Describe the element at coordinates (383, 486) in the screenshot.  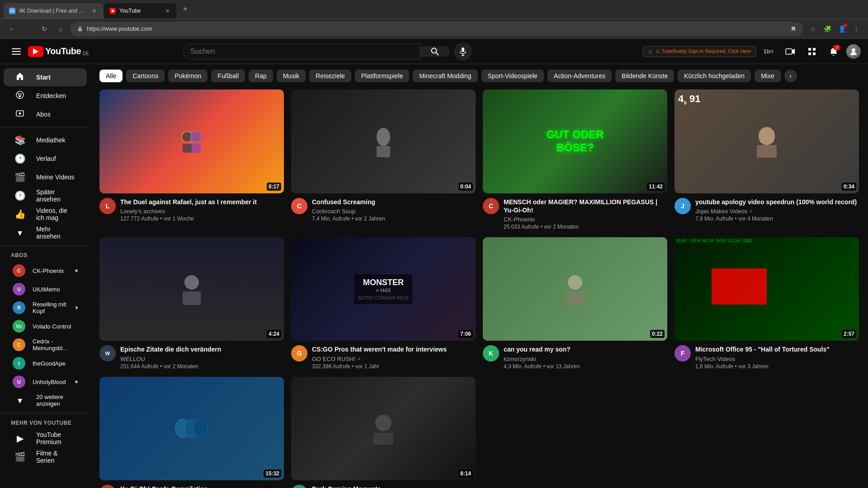
I see `video-info-10: t Dark Gaming Moments theGoodApe 89.234 …` at that location.